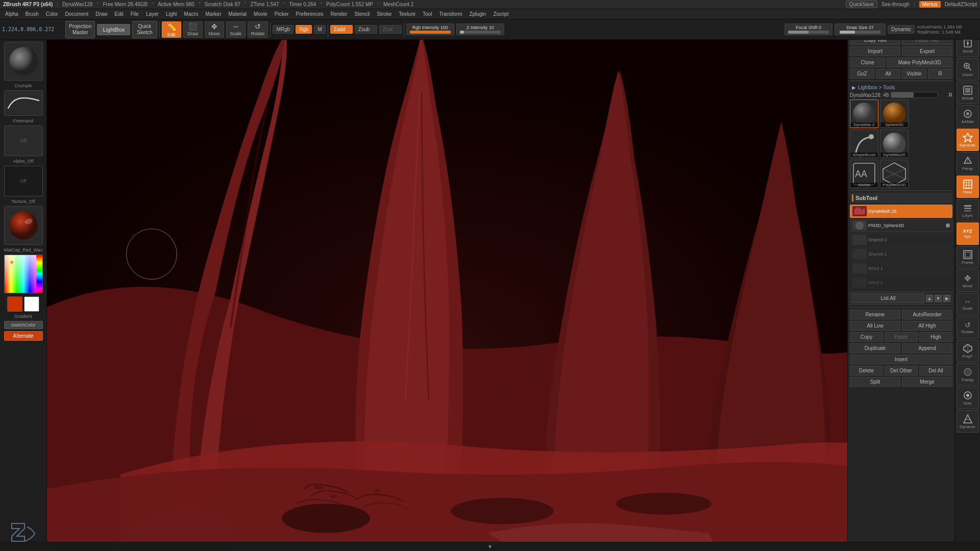 This screenshot has width=980, height=551. I want to click on split-btn: Split, so click(875, 382).